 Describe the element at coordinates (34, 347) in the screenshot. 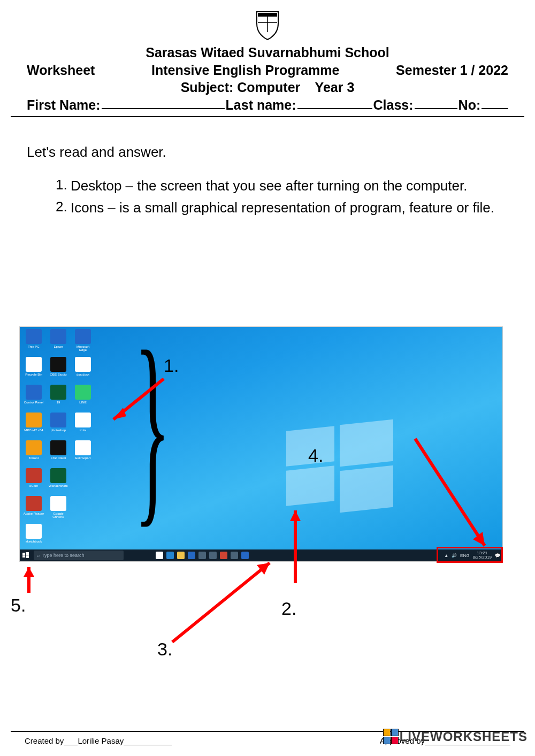

I see `icon-label: This PC` at that location.